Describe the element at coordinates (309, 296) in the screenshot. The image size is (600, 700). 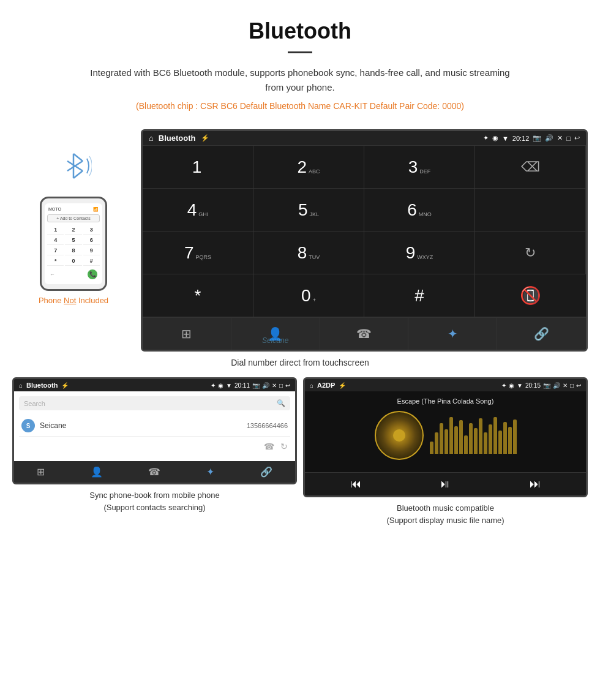
I see `dial-key-0: 0 +` at that location.